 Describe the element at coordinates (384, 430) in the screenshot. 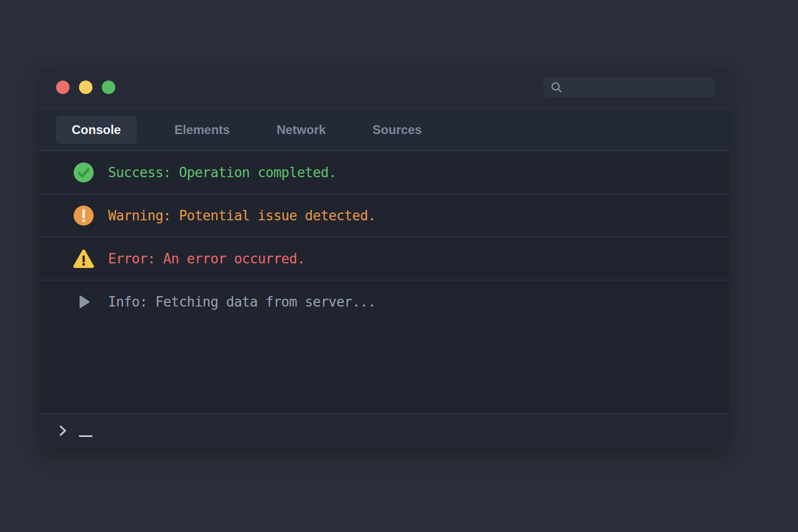

I see `console-prompt` at that location.